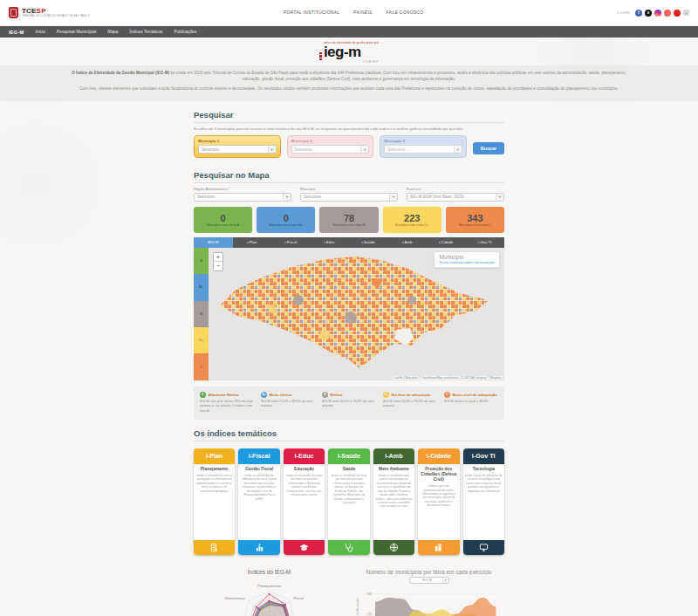 The width and height of the screenshot is (698, 616). I want to click on globe-icon, so click(394, 548).